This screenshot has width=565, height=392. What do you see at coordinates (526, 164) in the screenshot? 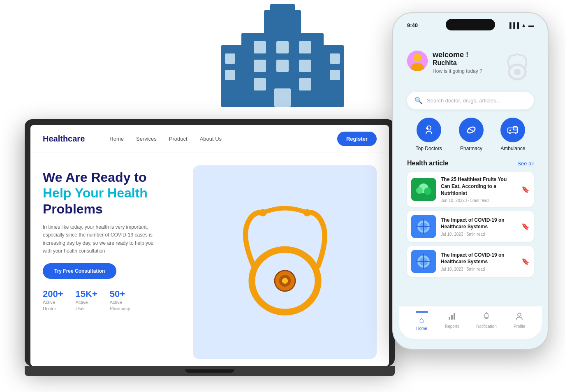
I see `see-all-link: See all` at bounding box center [526, 164].